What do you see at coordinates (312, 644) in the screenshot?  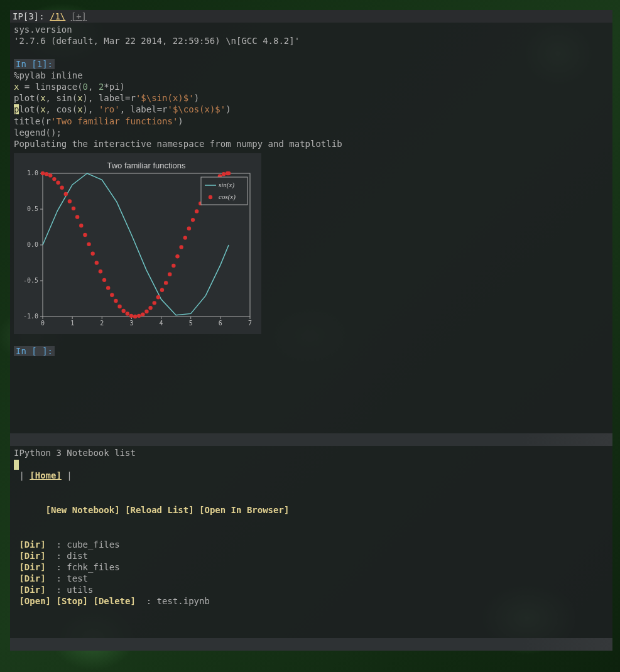 I see `modeline-bottom: 22 * 212 *ein:notebooklist 8888* ein:not…` at bounding box center [312, 644].